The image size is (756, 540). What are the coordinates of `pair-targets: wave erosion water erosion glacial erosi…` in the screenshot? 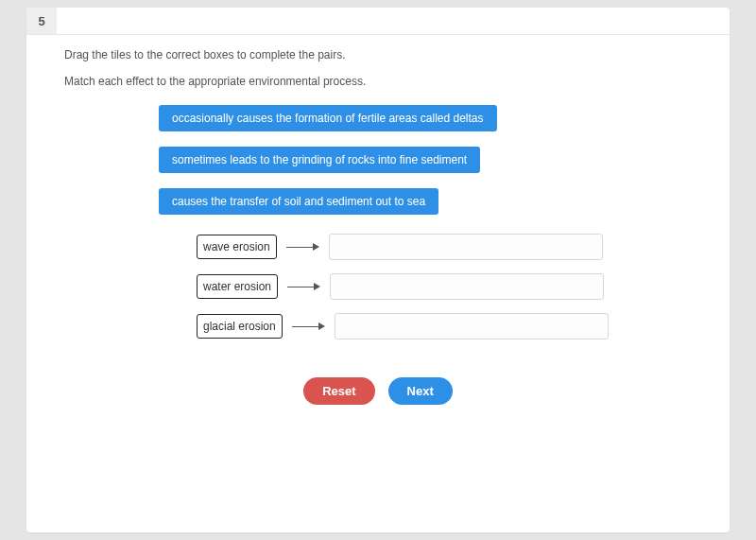 It's located at (444, 287).